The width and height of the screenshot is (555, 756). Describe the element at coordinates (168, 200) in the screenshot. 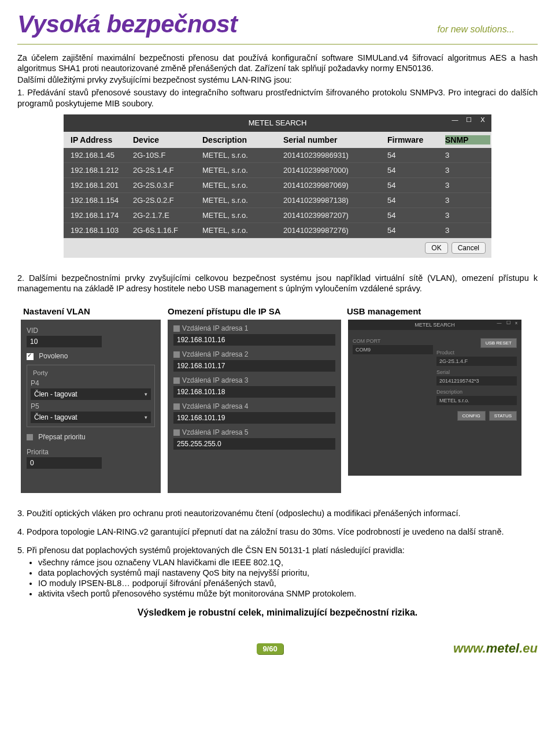

I see `cell-dev: 2G-2S.0.2.F` at that location.